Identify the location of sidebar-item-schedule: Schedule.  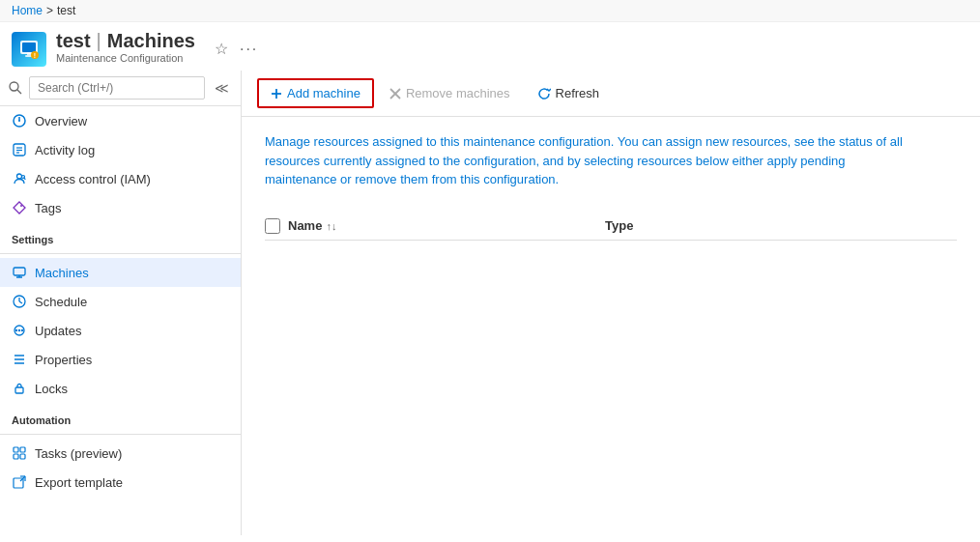
(120, 301).